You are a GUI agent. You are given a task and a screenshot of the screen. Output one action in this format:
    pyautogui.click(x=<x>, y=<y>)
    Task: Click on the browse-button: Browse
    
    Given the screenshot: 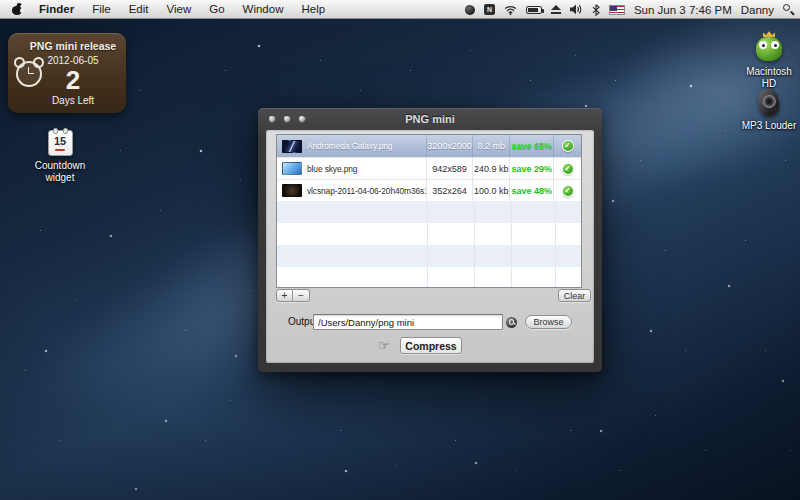 What is the action you would take?
    pyautogui.click(x=548, y=322)
    